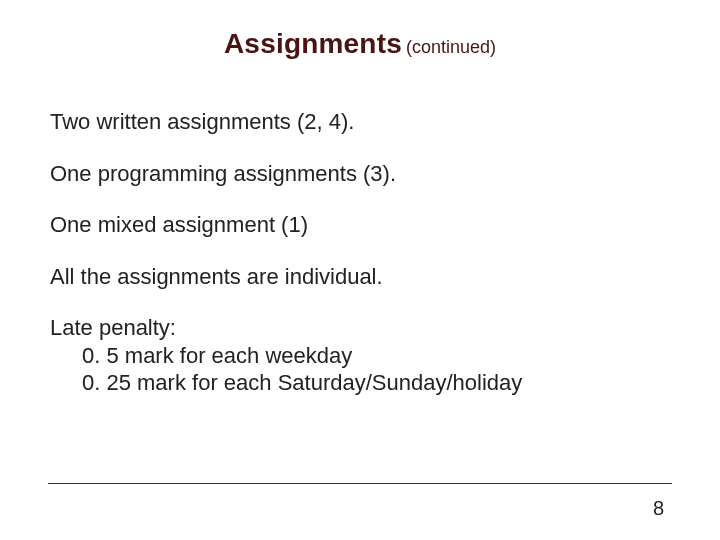 The width and height of the screenshot is (720, 540). I want to click on late-penalty-block: Late penalty: 0. 5 mark for each weekday…, so click(360, 356).